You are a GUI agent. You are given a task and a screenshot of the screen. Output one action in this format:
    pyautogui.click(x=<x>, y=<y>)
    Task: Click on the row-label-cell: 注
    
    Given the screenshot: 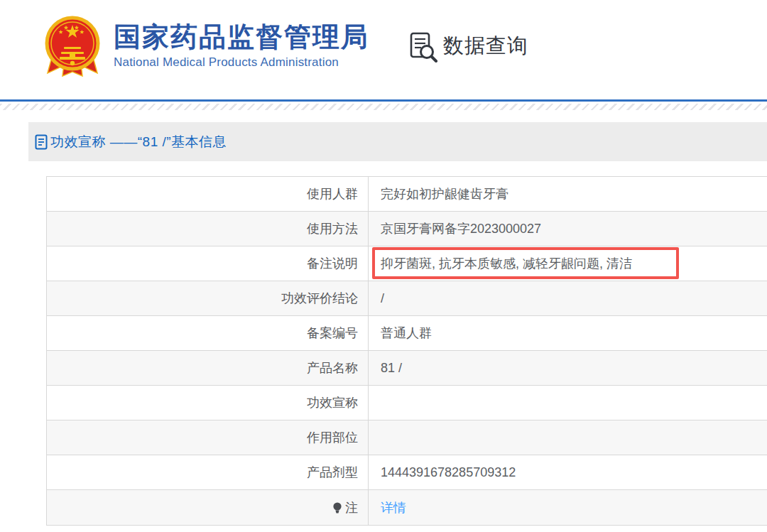 What is the action you would take?
    pyautogui.click(x=207, y=507)
    